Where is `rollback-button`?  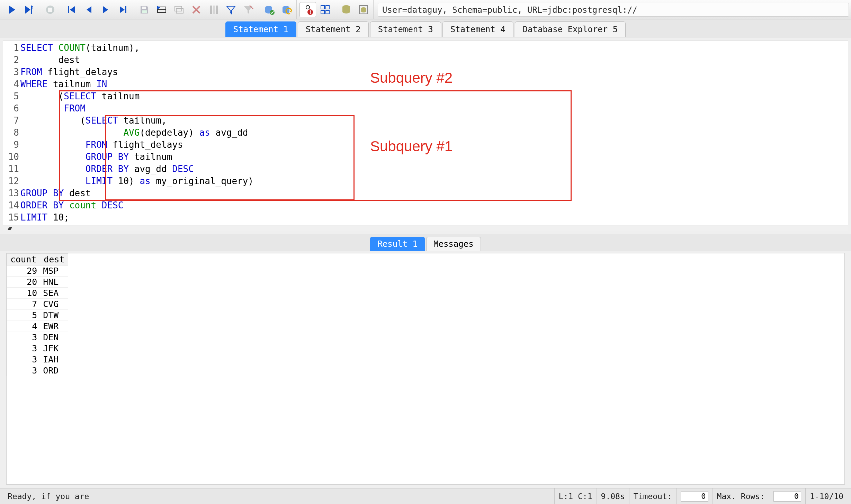 rollback-button is located at coordinates (287, 10).